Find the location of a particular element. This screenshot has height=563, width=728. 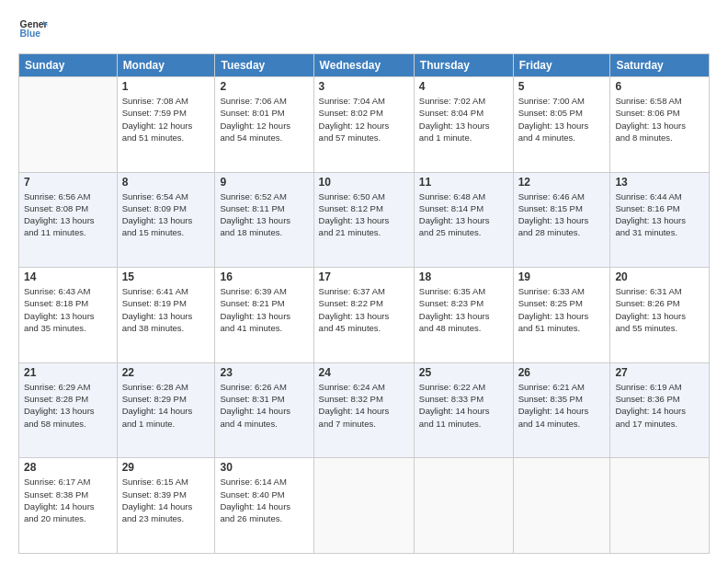

svg-text: Blue is located at coordinates (31, 33).